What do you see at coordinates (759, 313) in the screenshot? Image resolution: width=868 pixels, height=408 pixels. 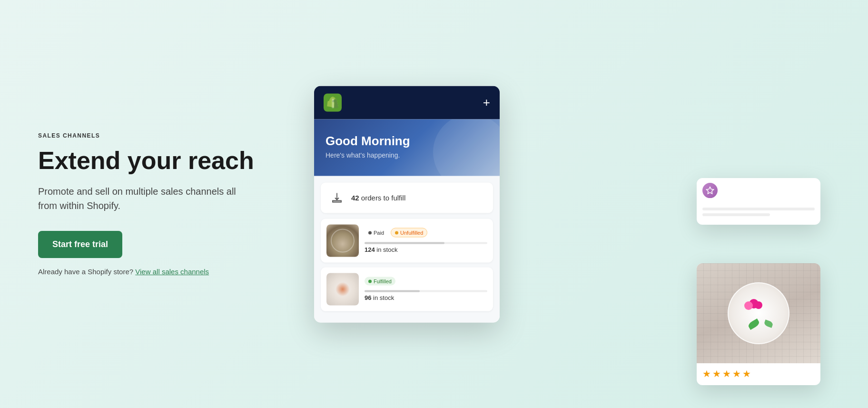 I see `flower-arrangement` at bounding box center [759, 313].